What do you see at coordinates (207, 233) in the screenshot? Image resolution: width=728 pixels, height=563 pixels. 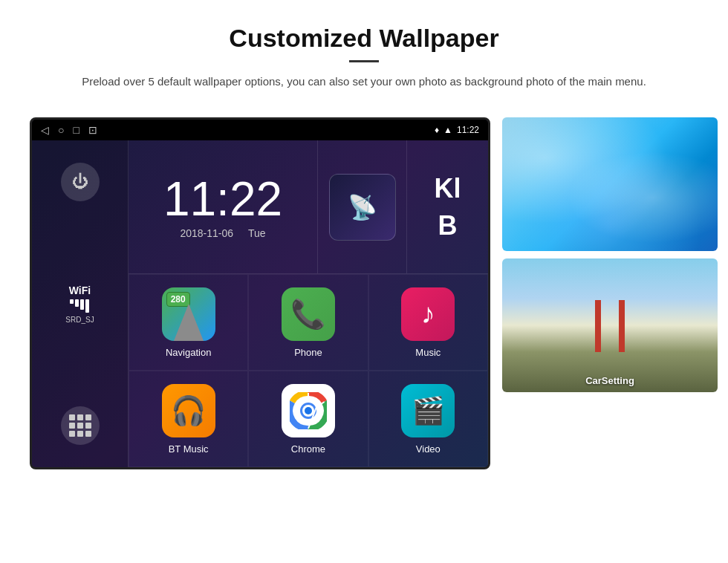 I see `clock-date-value: 2018-11-06` at bounding box center [207, 233].